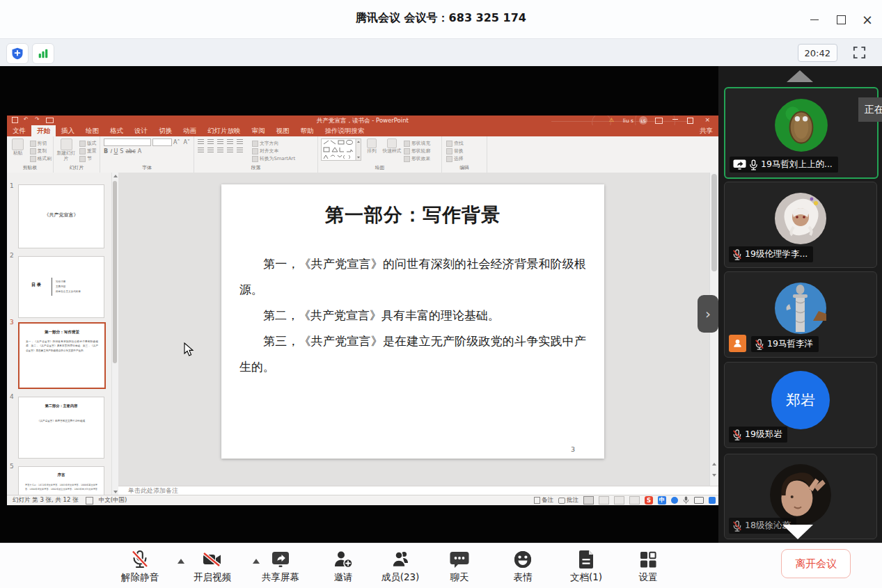 Image resolution: width=882 pixels, height=588 pixels. Describe the element at coordinates (455, 151) in the screenshot. I see `replace-button: 替换` at that location.